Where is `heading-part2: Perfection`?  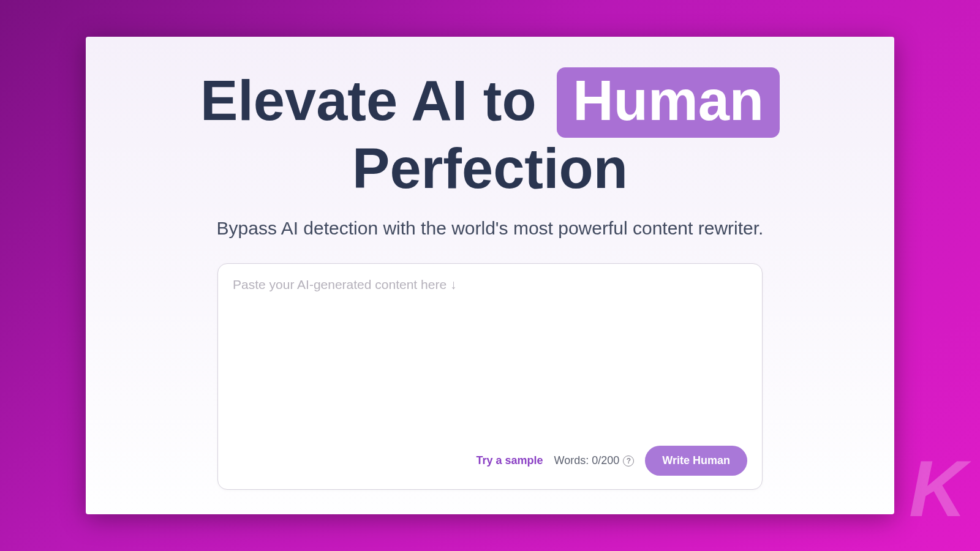
heading-part2: Perfection is located at coordinates (490, 168).